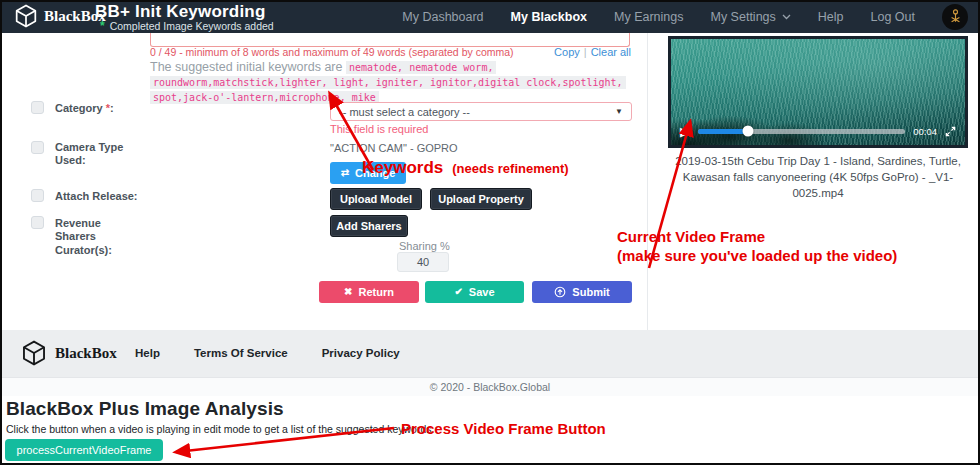  Describe the element at coordinates (402, 168) in the screenshot. I see `annotation-keywords-title: Keywords` at that location.